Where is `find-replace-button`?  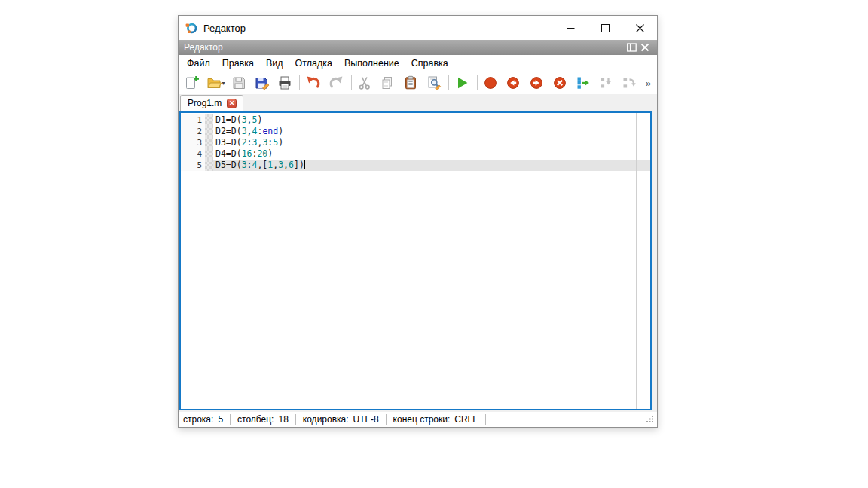
find-replace-button is located at coordinates (434, 83).